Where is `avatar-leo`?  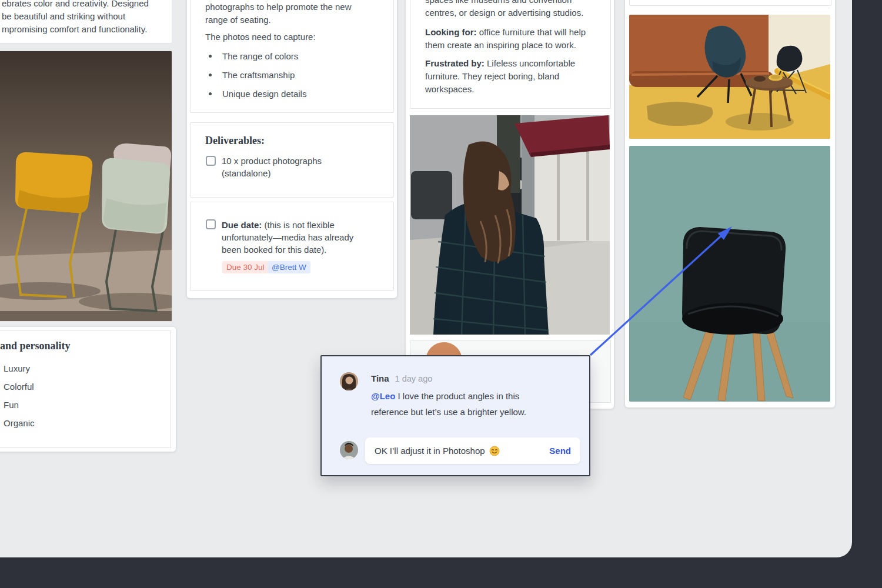
avatar-leo is located at coordinates (349, 450).